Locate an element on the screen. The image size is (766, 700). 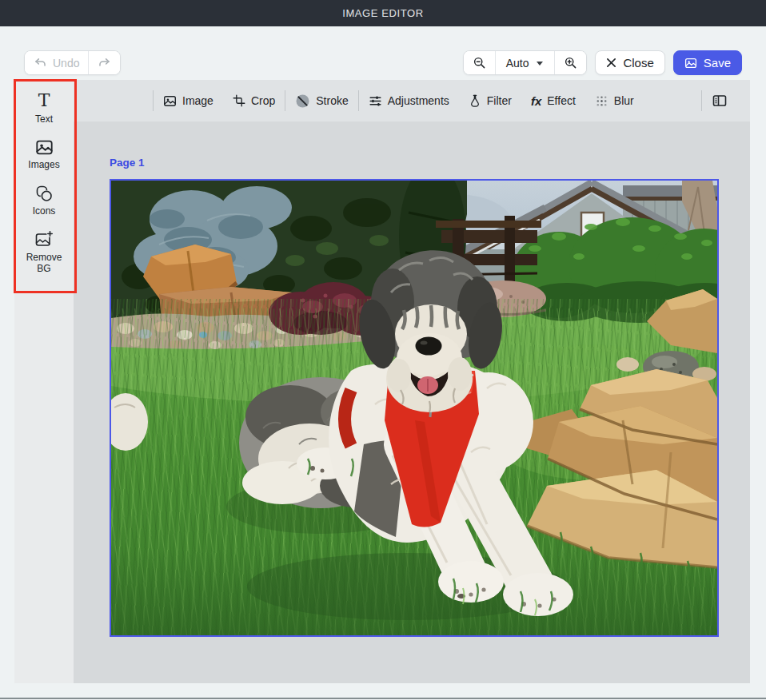
toolbar-item-blur: Blur is located at coordinates (614, 101).